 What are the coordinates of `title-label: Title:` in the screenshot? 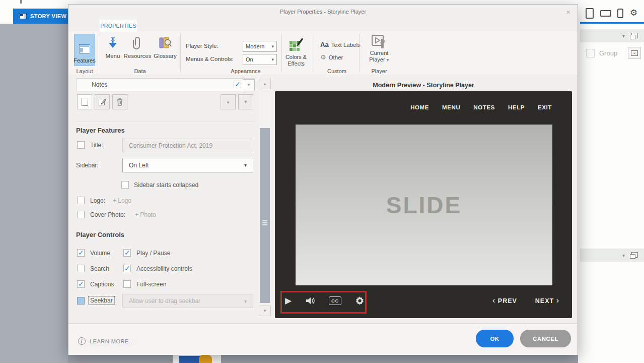 It's located at (97, 145).